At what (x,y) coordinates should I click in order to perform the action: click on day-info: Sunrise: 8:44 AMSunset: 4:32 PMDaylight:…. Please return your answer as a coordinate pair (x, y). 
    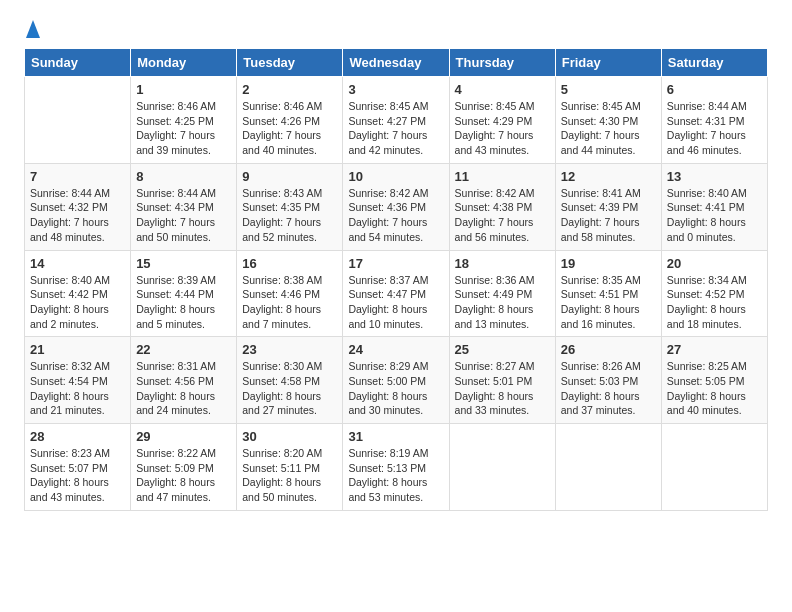
    Looking at the image, I should click on (78, 216).